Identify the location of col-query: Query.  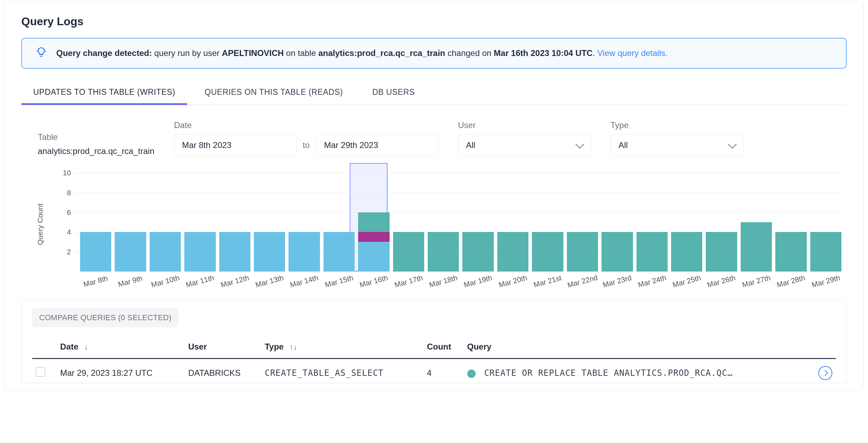
(639, 348).